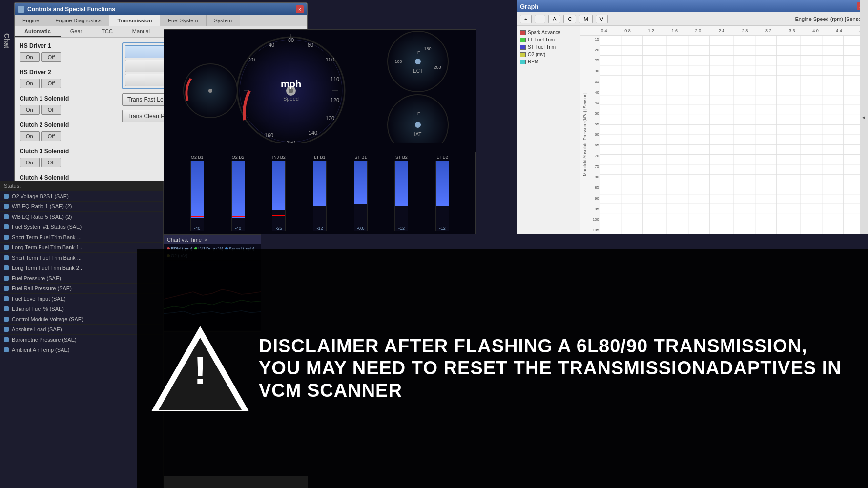 The image size is (868, 488). What do you see at coordinates (51, 136) in the screenshot?
I see `solenoid-3-off: Off` at bounding box center [51, 136].